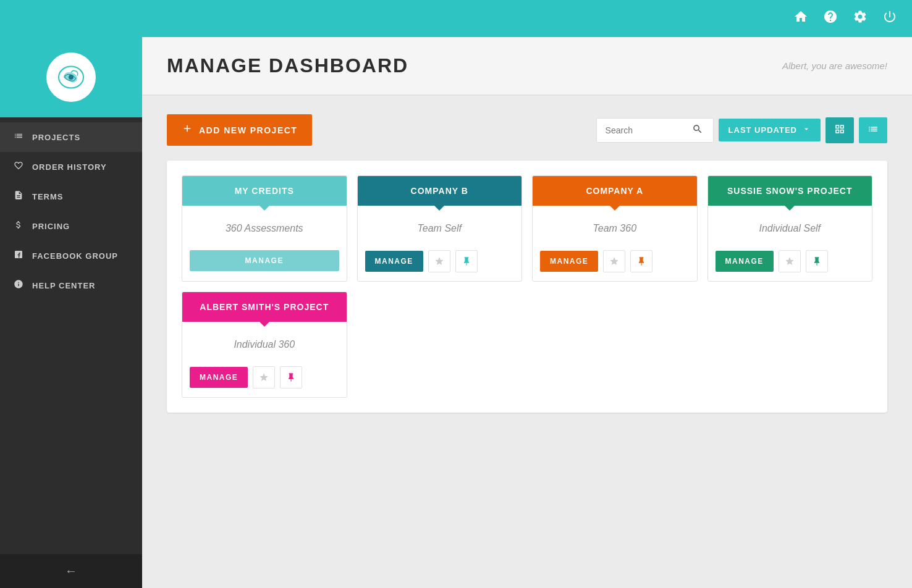 Image resolution: width=912 pixels, height=588 pixels. Describe the element at coordinates (615, 229) in the screenshot. I see `project-card-company-a: COMPANY A Team 360 MANAGE` at that location.